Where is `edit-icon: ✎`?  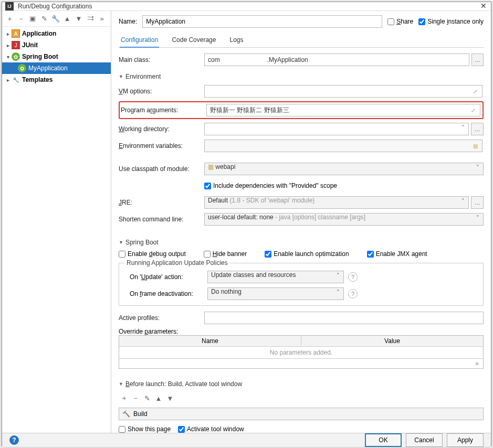 edit-icon: ✎ is located at coordinates (147, 398).